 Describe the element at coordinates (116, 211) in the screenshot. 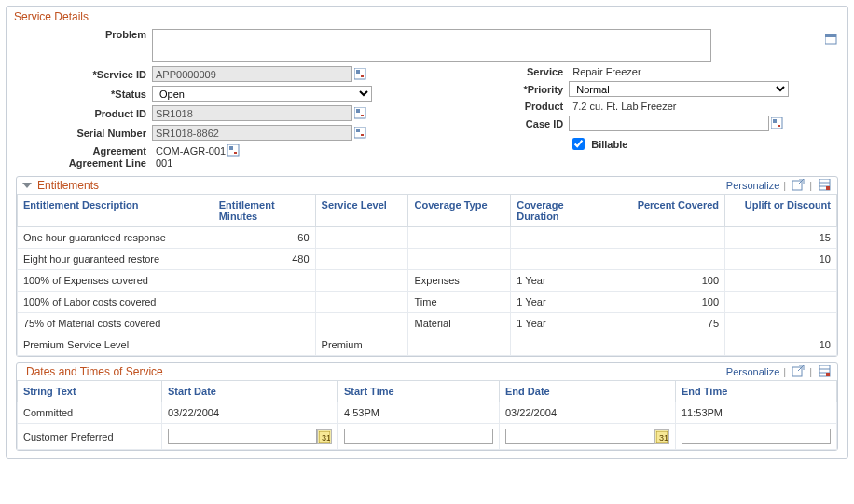

I see `col-desc: Entitlement Description` at that location.